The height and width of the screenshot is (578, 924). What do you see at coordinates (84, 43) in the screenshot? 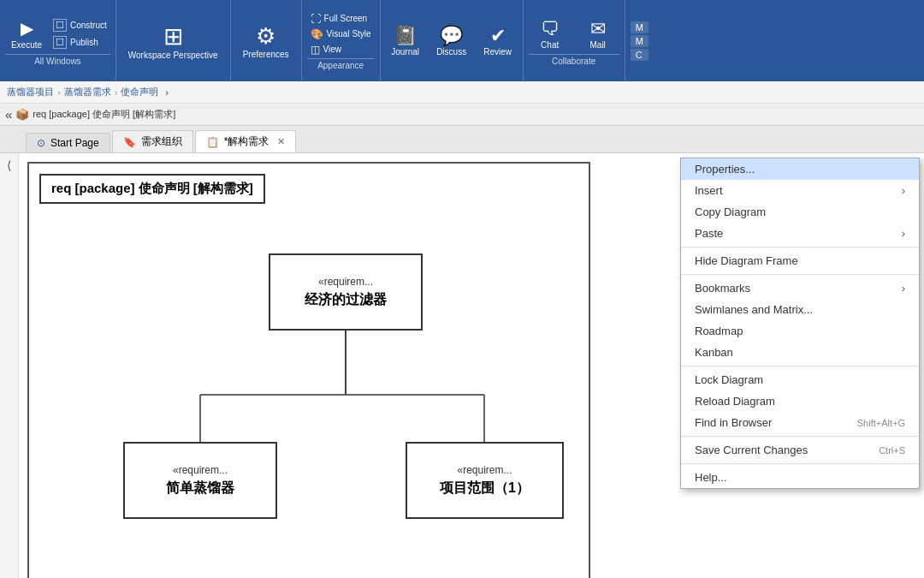
I see `publish-label: Publish` at bounding box center [84, 43].